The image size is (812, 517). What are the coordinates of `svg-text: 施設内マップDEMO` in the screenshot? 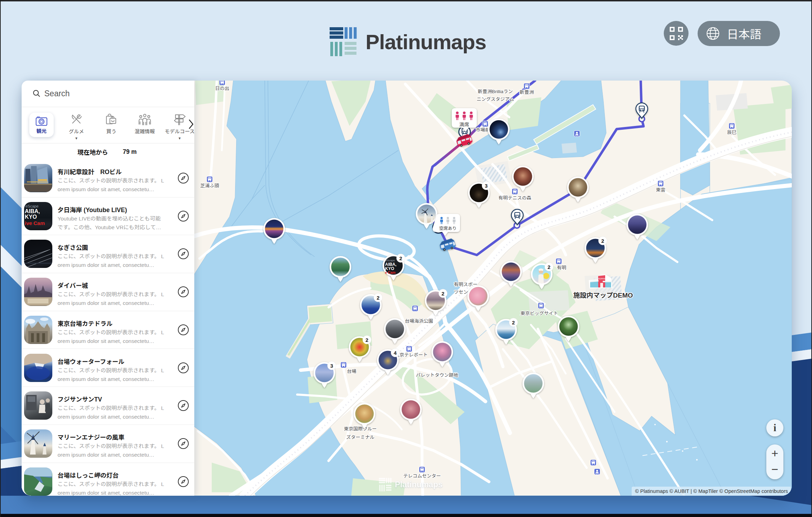 It's located at (603, 295).